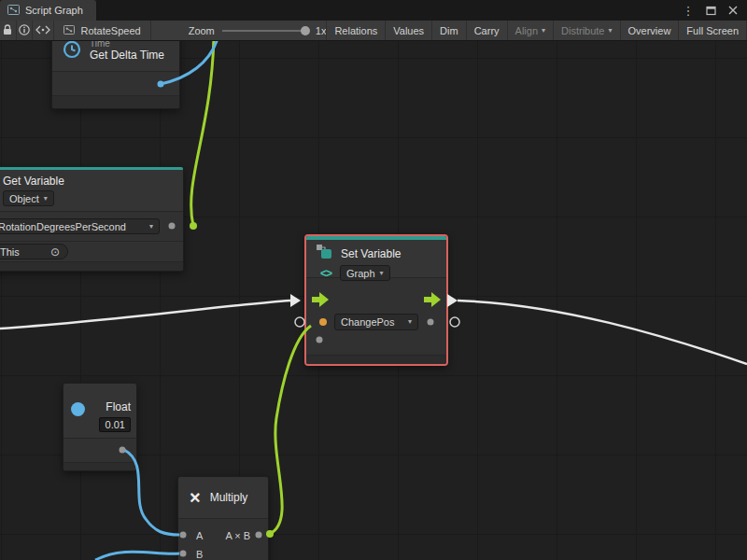 The image size is (747, 560). What do you see at coordinates (450, 30) in the screenshot?
I see `dim-button: Dim` at bounding box center [450, 30].